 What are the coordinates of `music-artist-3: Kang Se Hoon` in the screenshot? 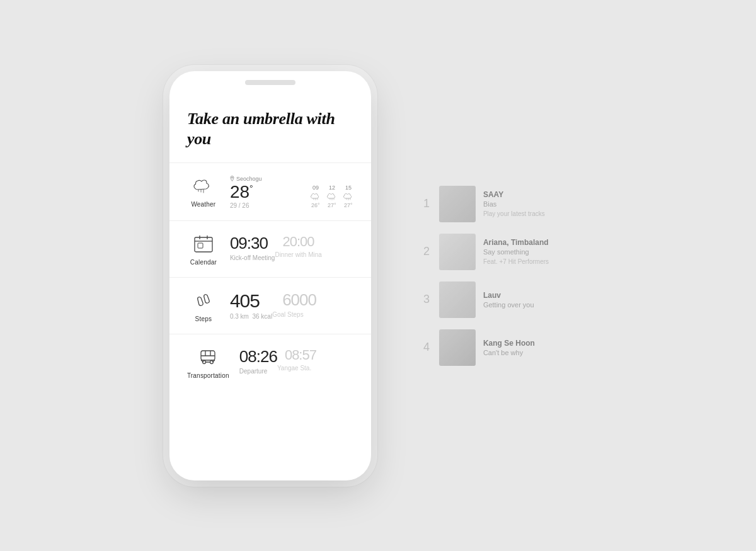 It's located at (509, 343).